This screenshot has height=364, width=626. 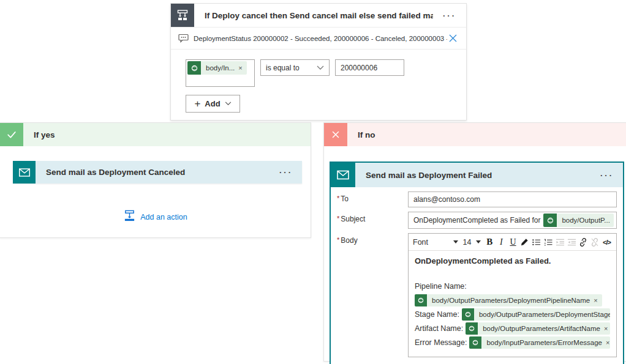 I want to click on underline-button: U, so click(x=513, y=242).